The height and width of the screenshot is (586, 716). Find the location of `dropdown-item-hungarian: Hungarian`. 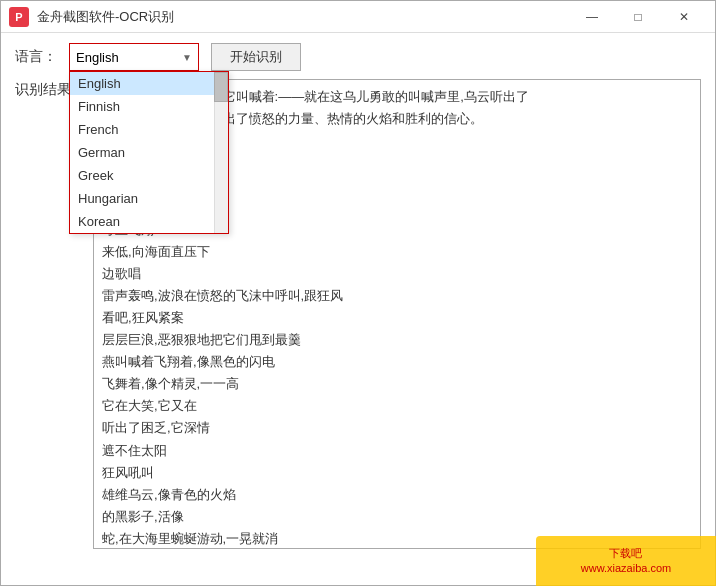

dropdown-item-hungarian: Hungarian is located at coordinates (149, 198).